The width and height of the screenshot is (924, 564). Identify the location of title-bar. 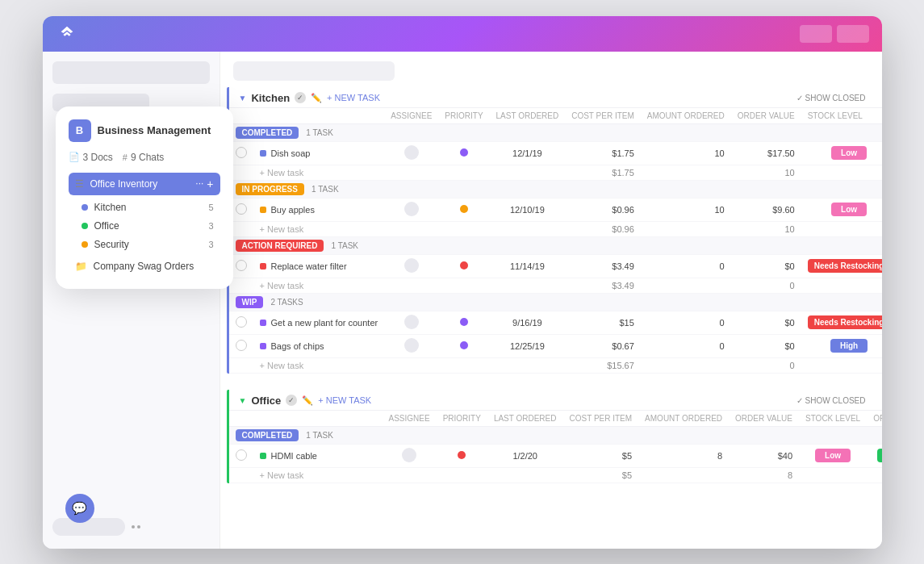
(462, 34).